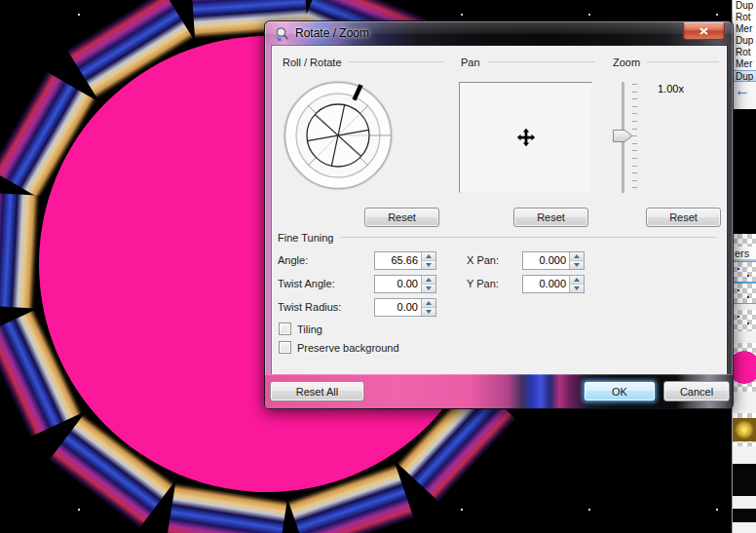 This screenshot has height=533, width=756. What do you see at coordinates (497, 238) in the screenshot?
I see `group-fine-tuning: Fine Tuning` at bounding box center [497, 238].